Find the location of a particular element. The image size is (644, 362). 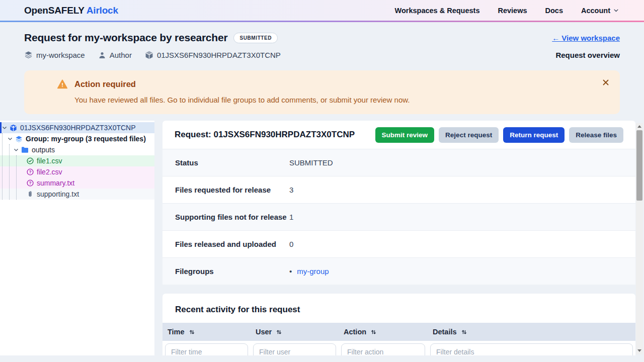

overview-row-status: Status SUBMITTED is located at coordinates (399, 162).